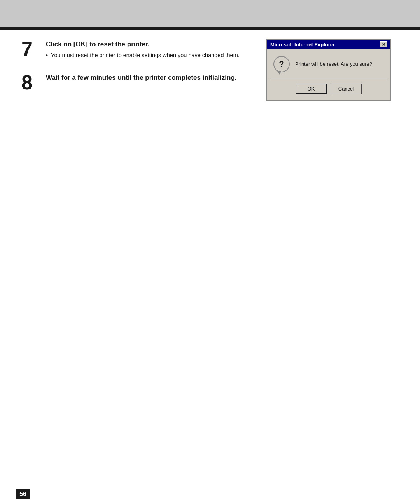 This screenshot has height=504, width=420. I want to click on dialog-cancel-button: Cancel, so click(346, 89).